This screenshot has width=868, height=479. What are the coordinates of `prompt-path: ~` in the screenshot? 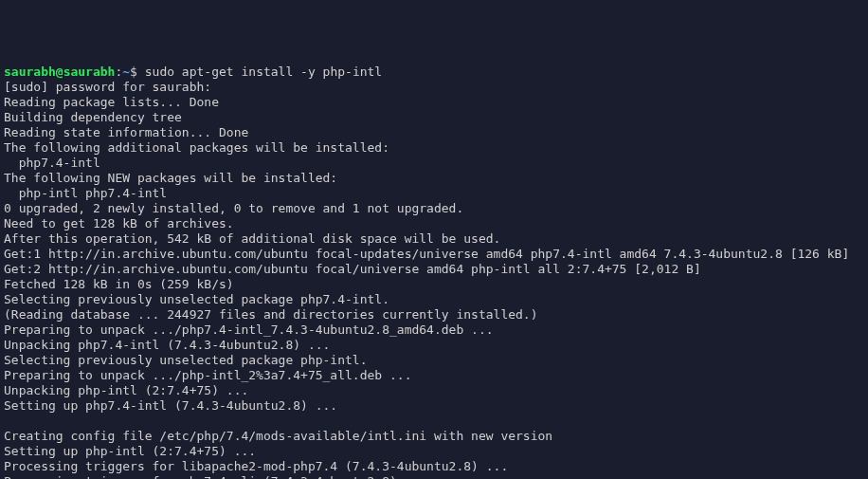 It's located at (126, 72).